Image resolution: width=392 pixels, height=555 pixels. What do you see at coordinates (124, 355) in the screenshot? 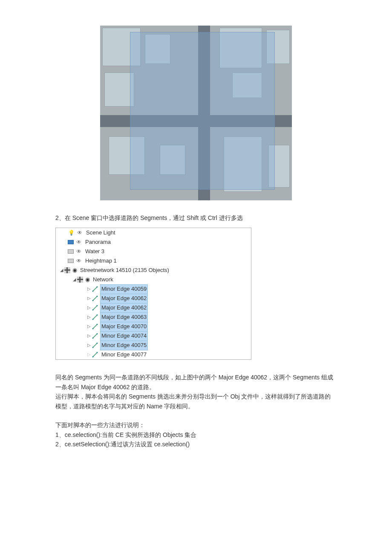
I see `tree-label: Minor Edge 40077` at bounding box center [124, 355].